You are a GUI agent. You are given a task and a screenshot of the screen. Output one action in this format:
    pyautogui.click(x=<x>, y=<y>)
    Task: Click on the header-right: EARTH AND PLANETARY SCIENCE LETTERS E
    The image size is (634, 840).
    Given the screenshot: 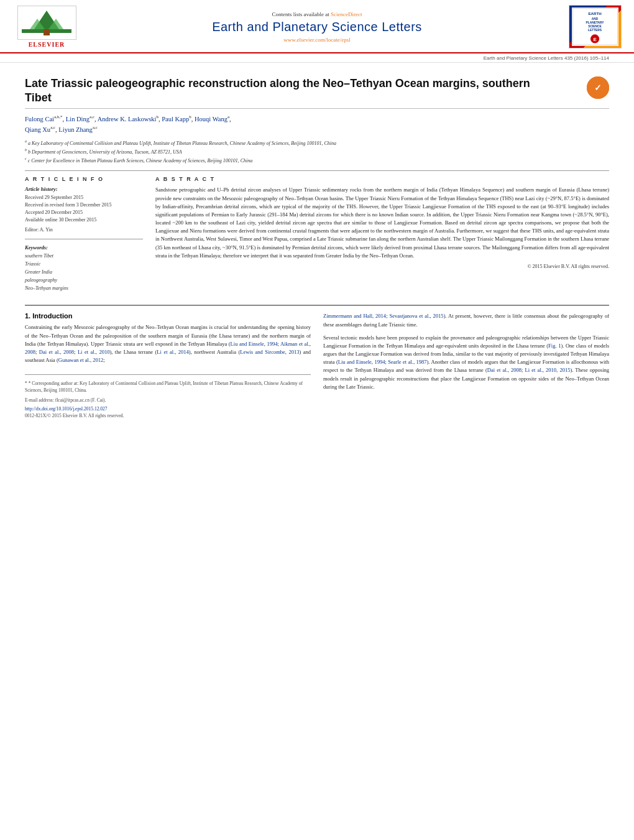 What is the action you would take?
    pyautogui.click(x=587, y=27)
    